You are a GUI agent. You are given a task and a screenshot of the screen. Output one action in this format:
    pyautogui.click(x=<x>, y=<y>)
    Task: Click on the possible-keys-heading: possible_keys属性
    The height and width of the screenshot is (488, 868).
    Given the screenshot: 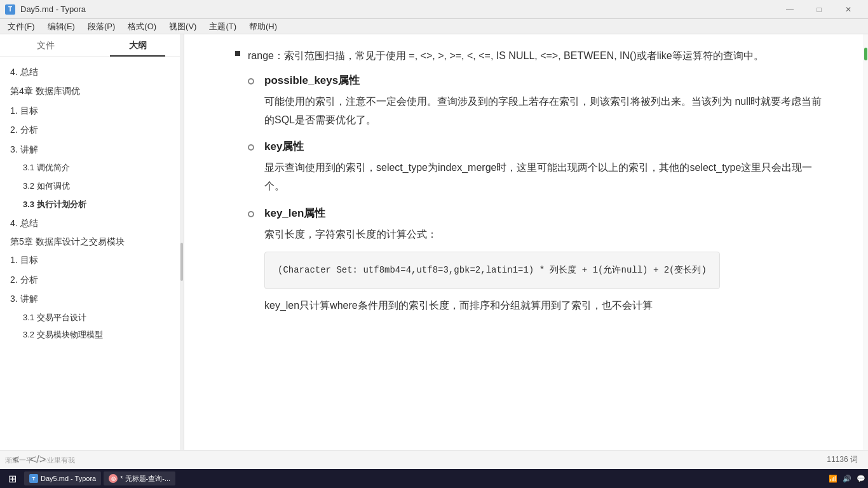 What is the action you would take?
    pyautogui.click(x=547, y=80)
    